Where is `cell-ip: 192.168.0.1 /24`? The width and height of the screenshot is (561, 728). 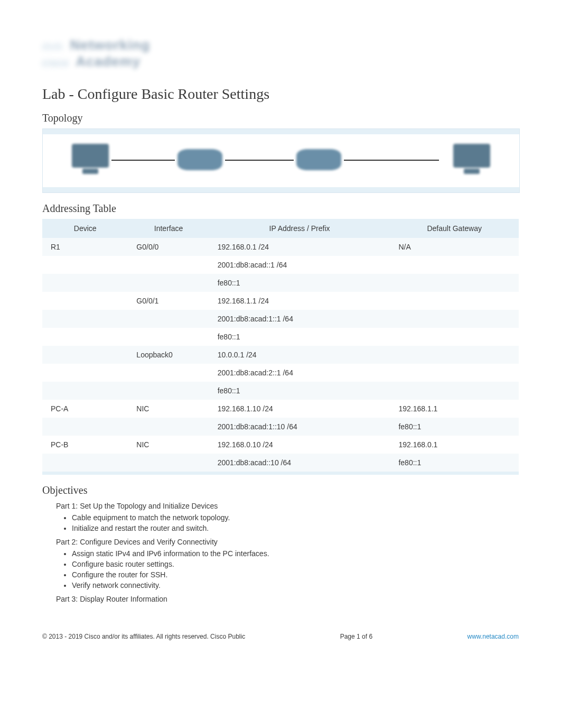
cell-ip: 192.168.0.1 /24 is located at coordinates (300, 247).